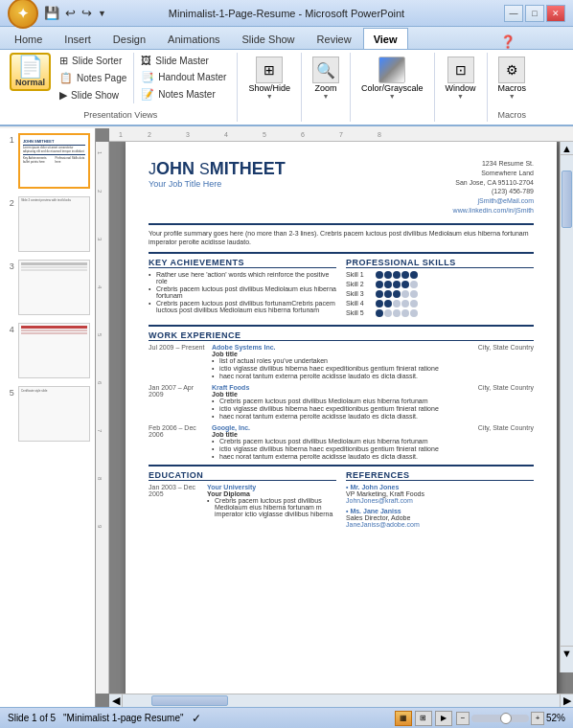 This screenshot has width=573, height=728. Describe the element at coordinates (184, 77) in the screenshot. I see `handout-master-button: 📑 Handout Master` at that location.